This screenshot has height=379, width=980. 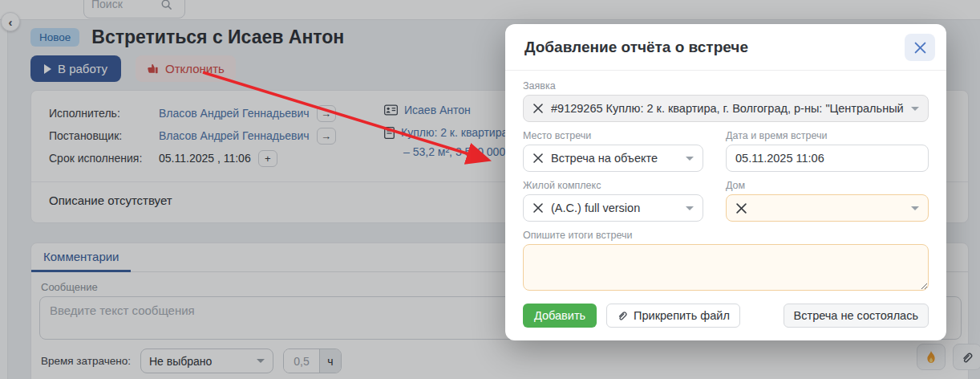 I want to click on house-select, so click(x=828, y=208).